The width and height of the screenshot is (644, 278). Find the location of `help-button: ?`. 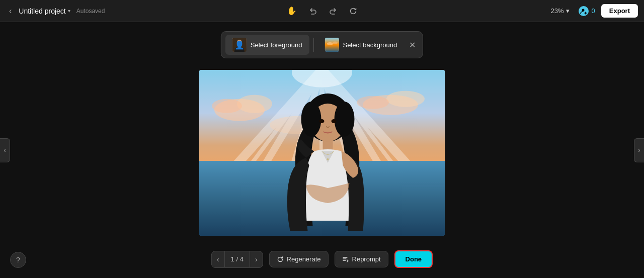

help-button: ? is located at coordinates (18, 260).